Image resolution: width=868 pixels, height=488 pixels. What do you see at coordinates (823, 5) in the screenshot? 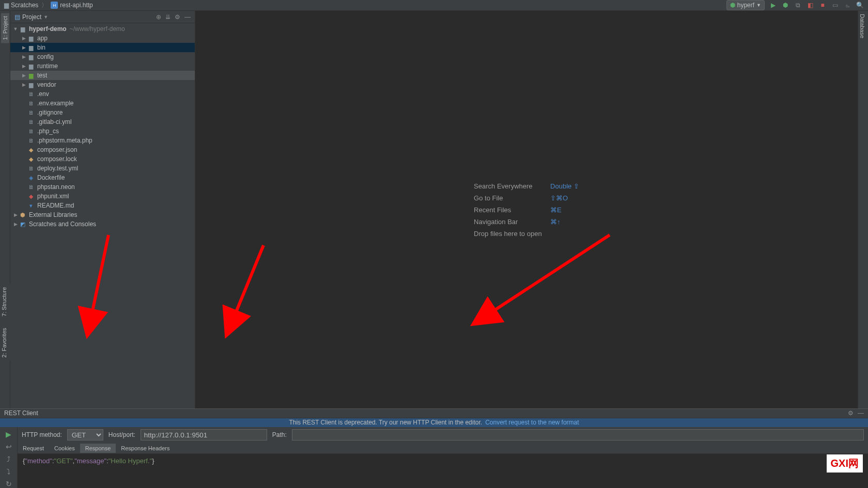
I see `stop-icon: ■` at bounding box center [823, 5].